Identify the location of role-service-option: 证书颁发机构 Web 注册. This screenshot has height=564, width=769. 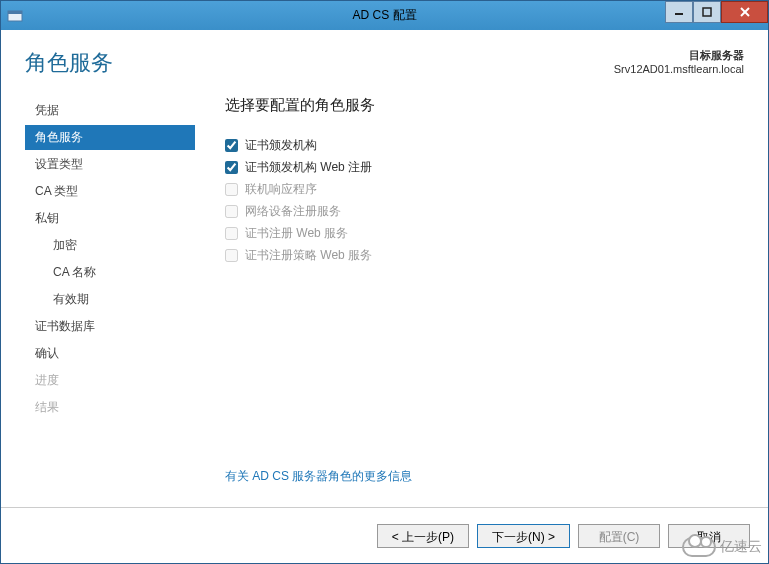
(480, 168).